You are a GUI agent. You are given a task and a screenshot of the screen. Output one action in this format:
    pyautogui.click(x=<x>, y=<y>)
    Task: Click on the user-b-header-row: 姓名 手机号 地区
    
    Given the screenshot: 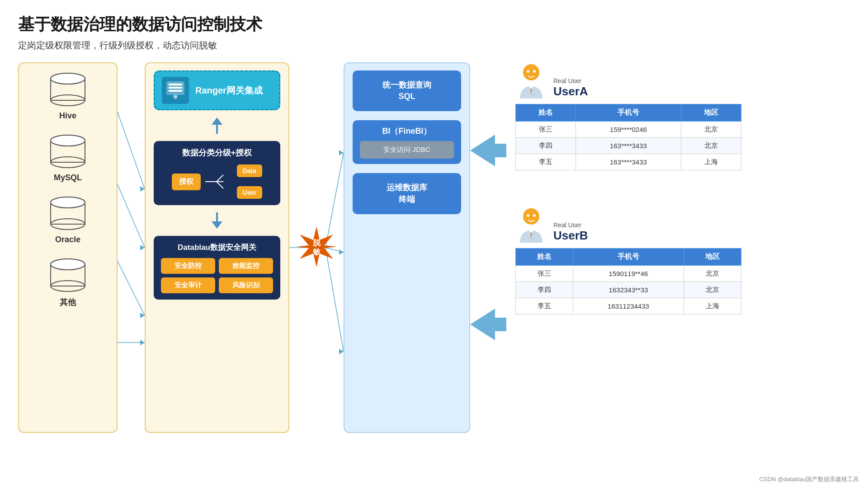 What is the action you would take?
    pyautogui.click(x=628, y=257)
    